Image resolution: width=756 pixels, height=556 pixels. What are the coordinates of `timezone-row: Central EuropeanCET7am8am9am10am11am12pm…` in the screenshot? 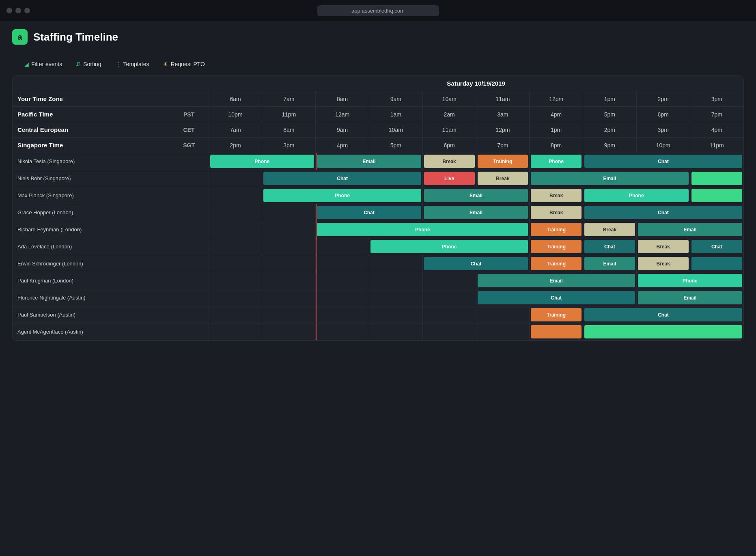 It's located at (378, 130).